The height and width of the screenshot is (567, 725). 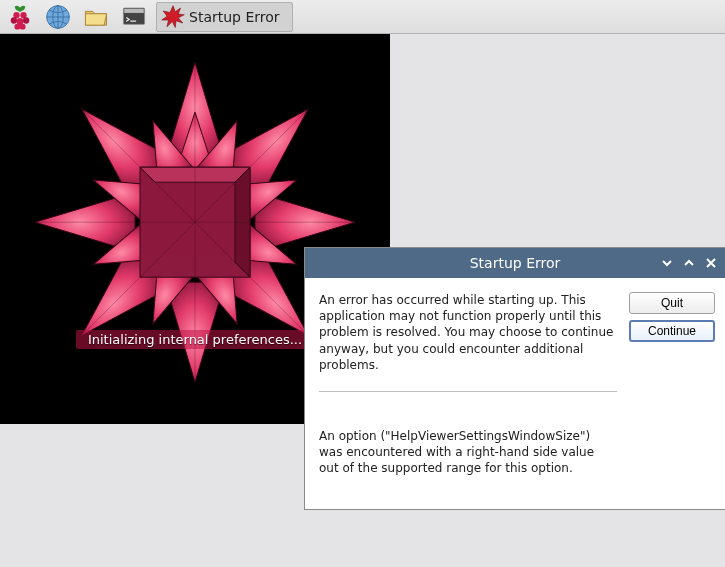 What do you see at coordinates (468, 452) in the screenshot?
I see `dialog-para-2: An option ("HelpViewerSettingsWindowSize…` at bounding box center [468, 452].